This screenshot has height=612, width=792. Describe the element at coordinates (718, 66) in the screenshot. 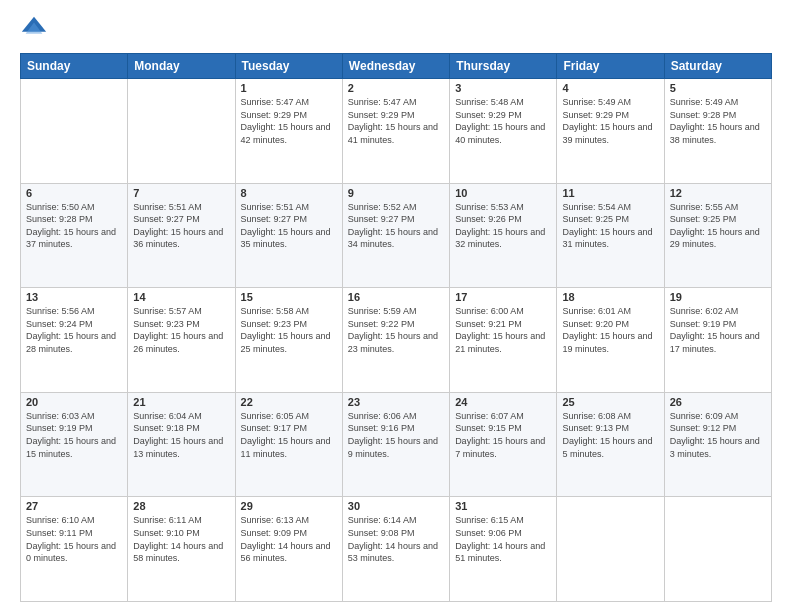

I see `weekday-header-saturday: Saturday` at that location.